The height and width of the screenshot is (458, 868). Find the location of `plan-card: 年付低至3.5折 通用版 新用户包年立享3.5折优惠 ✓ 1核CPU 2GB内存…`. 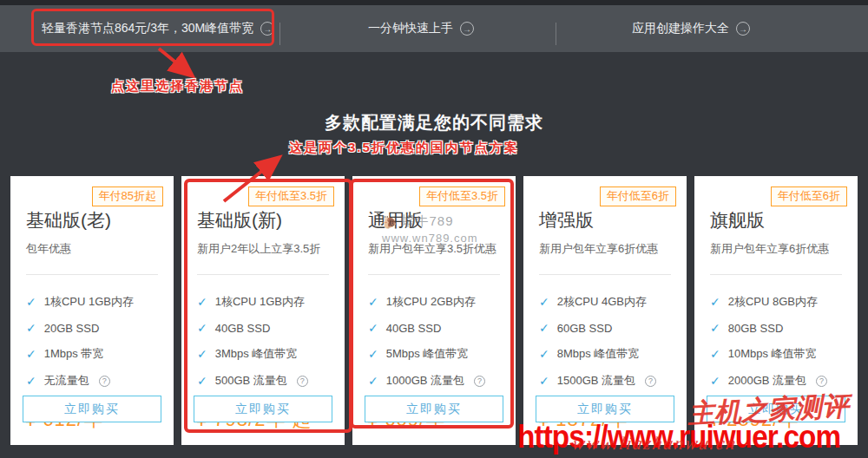

plan-card: 年付低至3.5折 通用版 新用户包年立享3.5折优惠 ✓ 1核CPU 2GB内存… is located at coordinates (434, 311).